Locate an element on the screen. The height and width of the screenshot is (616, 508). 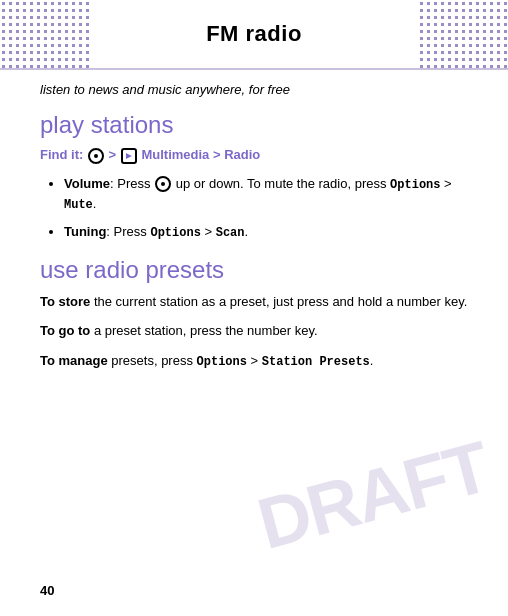
gt-sep2: > is located at coordinates (208, 232).